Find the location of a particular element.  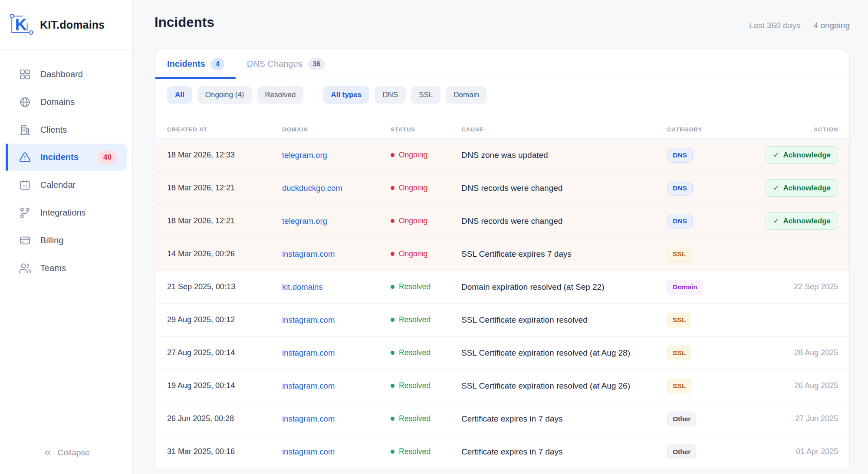

category-badge: SSL is located at coordinates (679, 353).